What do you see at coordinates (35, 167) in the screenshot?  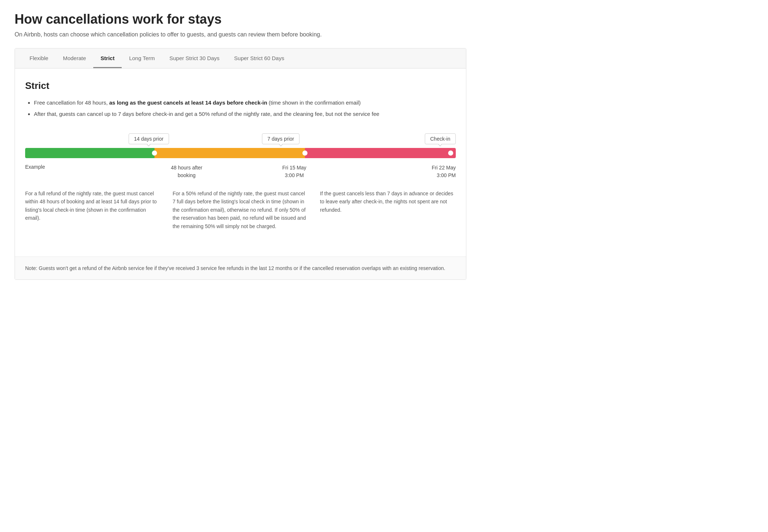 I see `example-label: Example` at bounding box center [35, 167].